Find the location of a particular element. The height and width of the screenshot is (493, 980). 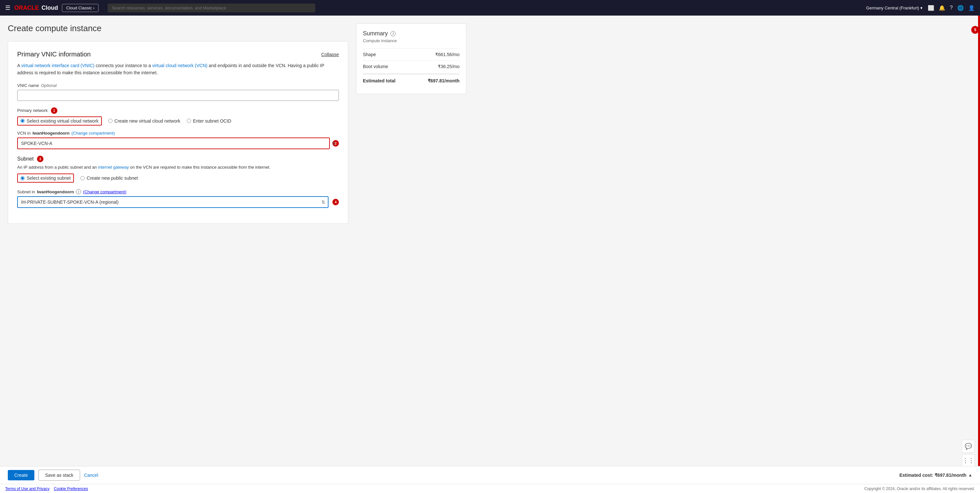

step4-badge: 4 is located at coordinates (336, 202).